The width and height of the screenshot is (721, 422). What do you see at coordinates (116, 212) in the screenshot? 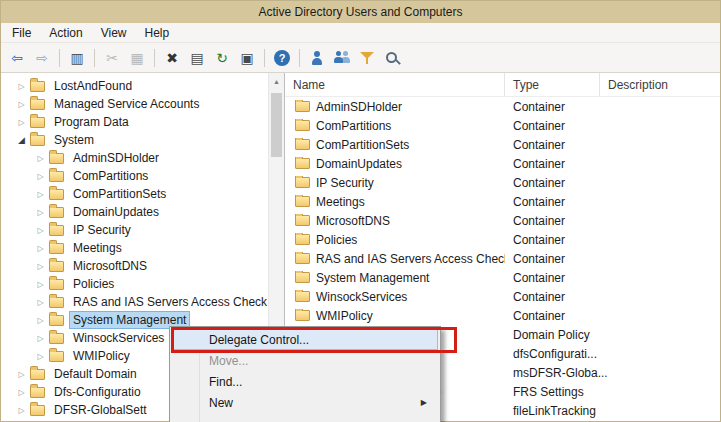
I see `tree-item-label: DomainUpdates` at bounding box center [116, 212].